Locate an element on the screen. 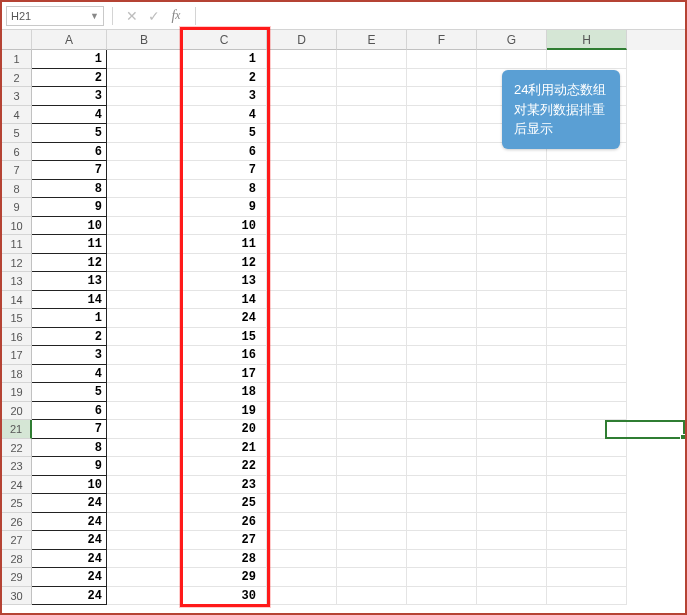  row-header: 6 is located at coordinates (17, 152).